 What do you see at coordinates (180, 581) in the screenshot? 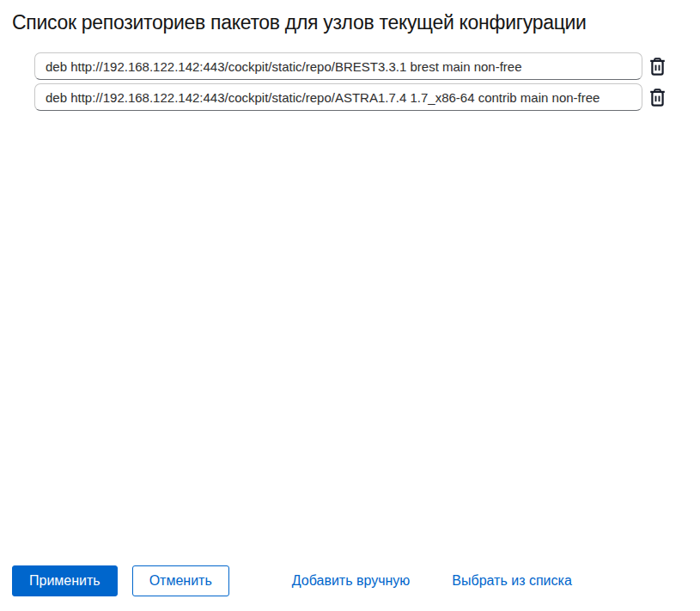
I see `cancel-button: Отменить` at bounding box center [180, 581].